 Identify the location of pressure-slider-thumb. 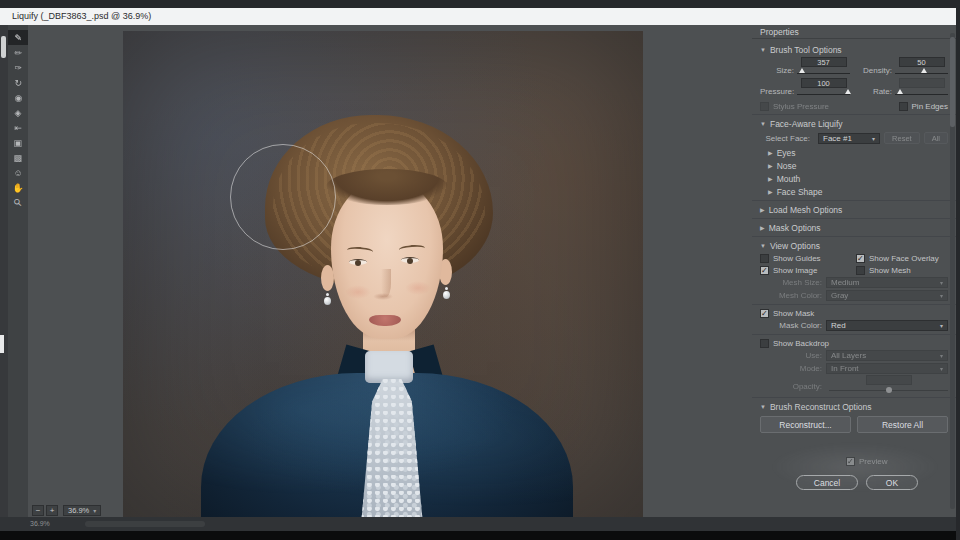
(848, 92).